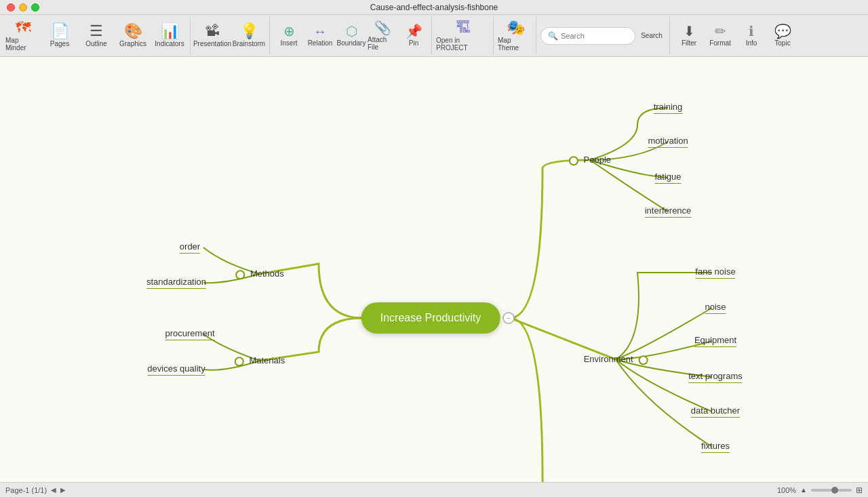 This screenshot has height=497, width=868. I want to click on relation-icon: ↔, so click(320, 31).